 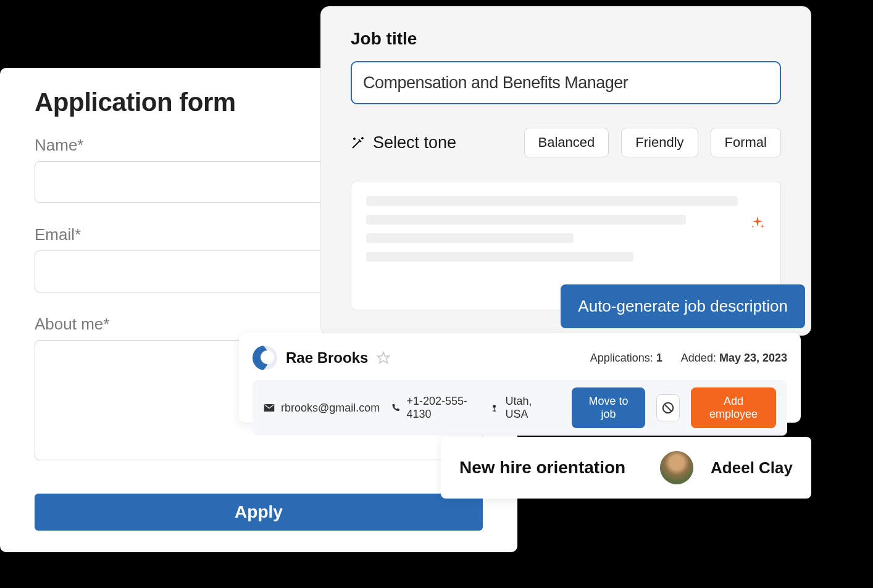 I want to click on description-preview-box: Auto-generate job description, so click(x=566, y=246).